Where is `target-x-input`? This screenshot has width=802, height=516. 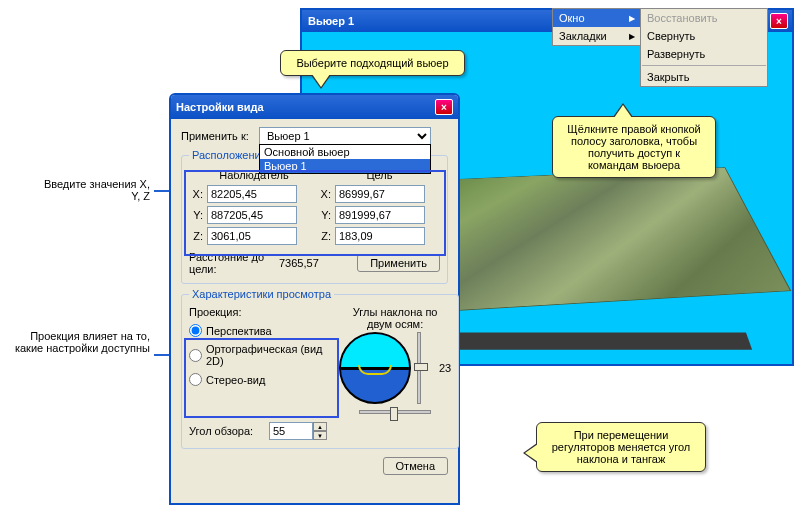 target-x-input is located at coordinates (380, 194).